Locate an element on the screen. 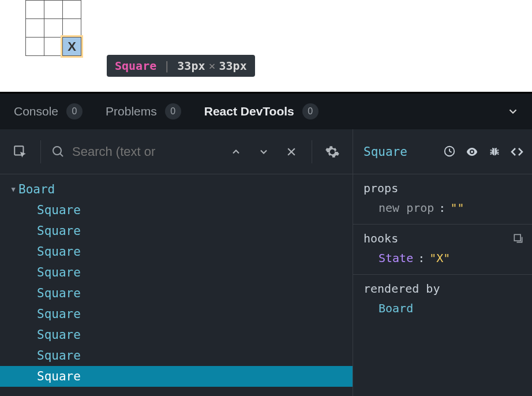  rendered-by-link: Board is located at coordinates (443, 308).